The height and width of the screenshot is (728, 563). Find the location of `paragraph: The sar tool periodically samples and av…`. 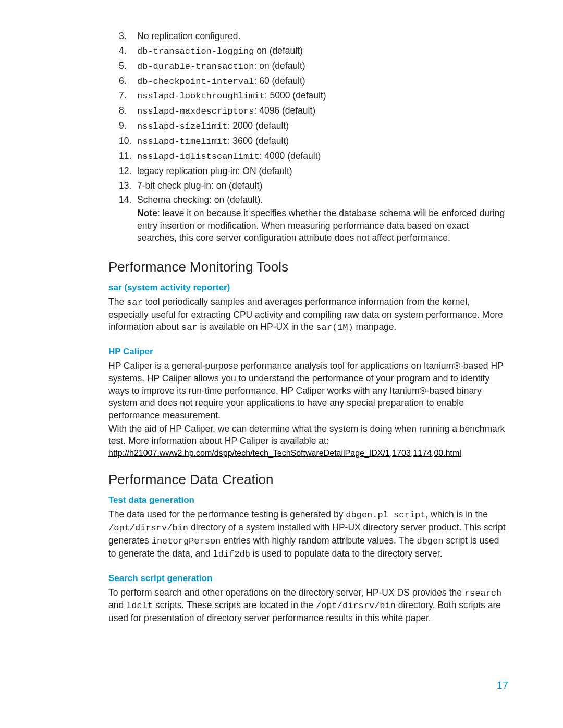

paragraph: The sar tool periodically samples and av… is located at coordinates (309, 315).